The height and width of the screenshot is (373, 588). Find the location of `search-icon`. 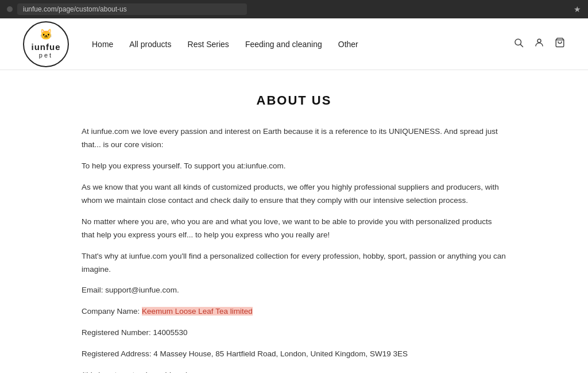

search-icon is located at coordinates (519, 44).